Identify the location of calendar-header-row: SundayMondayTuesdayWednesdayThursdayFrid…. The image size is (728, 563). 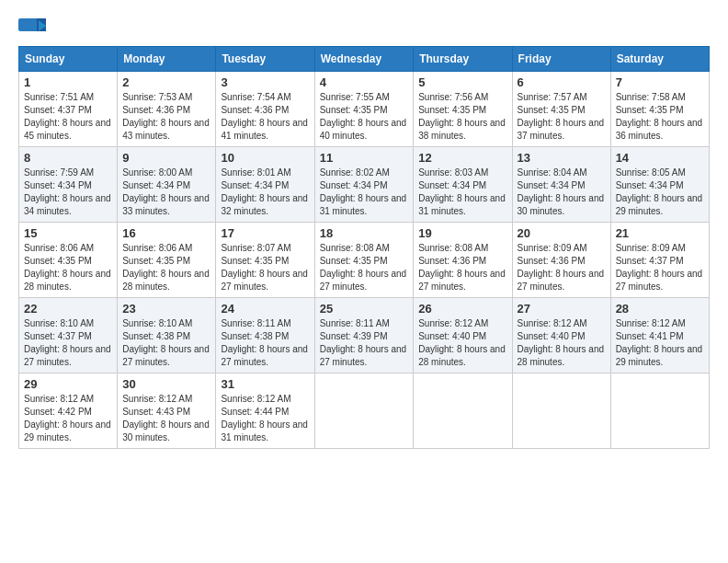
(364, 59).